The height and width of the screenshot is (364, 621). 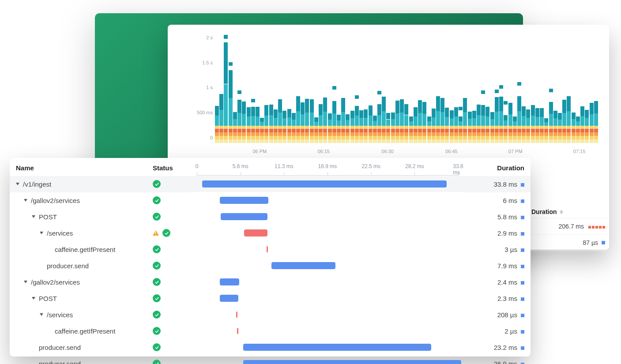 I want to click on y-tick: 1.5 s, so click(x=207, y=63).